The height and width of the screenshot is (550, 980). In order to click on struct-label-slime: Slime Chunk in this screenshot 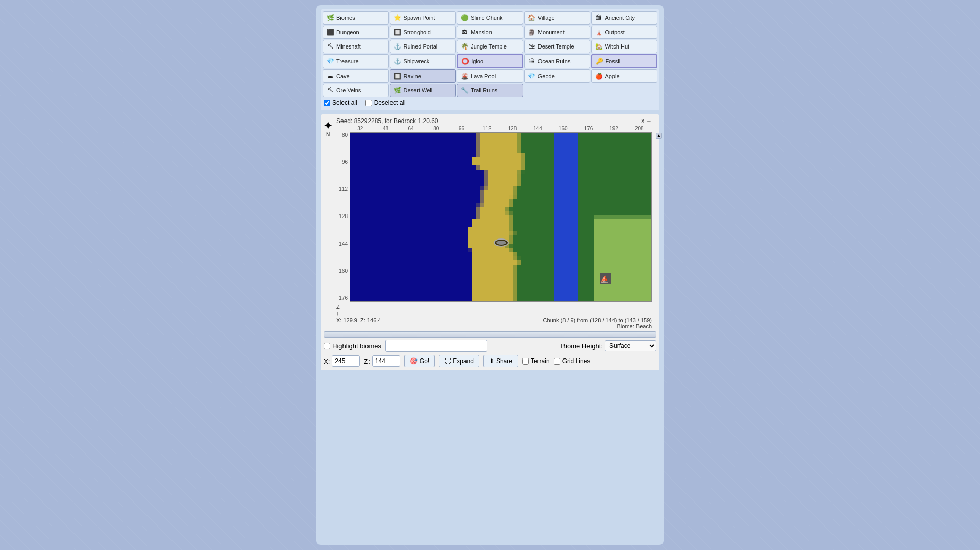, I will do `click(486, 18)`.